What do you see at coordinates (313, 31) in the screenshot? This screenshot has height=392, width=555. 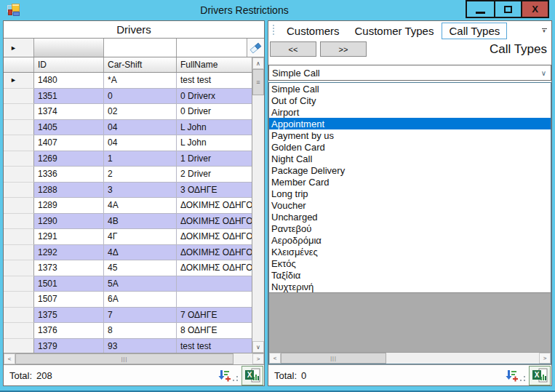 I see `tab-customers: Customers` at bounding box center [313, 31].